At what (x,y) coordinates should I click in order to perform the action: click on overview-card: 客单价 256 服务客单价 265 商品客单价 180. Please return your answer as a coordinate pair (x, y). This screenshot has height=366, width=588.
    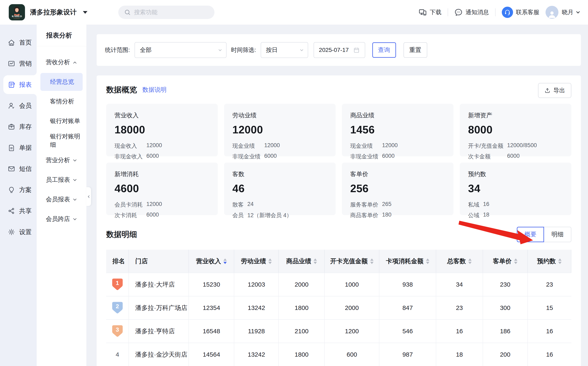
    Looking at the image, I should click on (398, 189).